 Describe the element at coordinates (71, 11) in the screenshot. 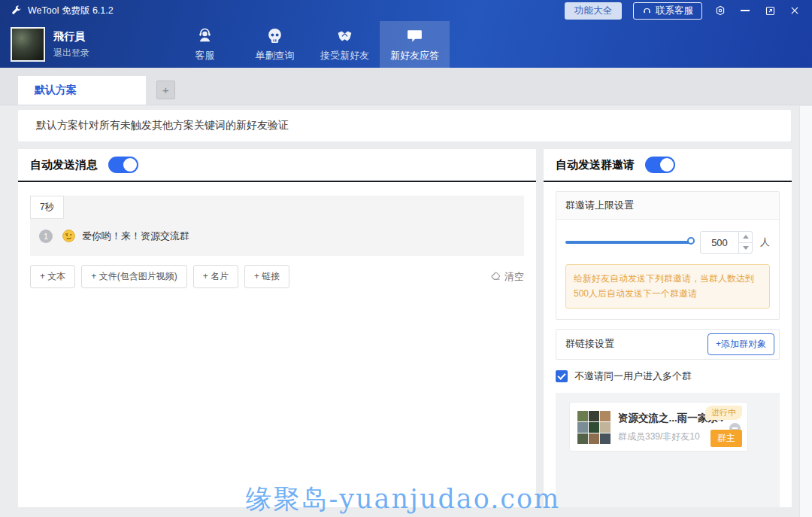

I see `window-title: WeTool 免费版 6.1.2` at that location.